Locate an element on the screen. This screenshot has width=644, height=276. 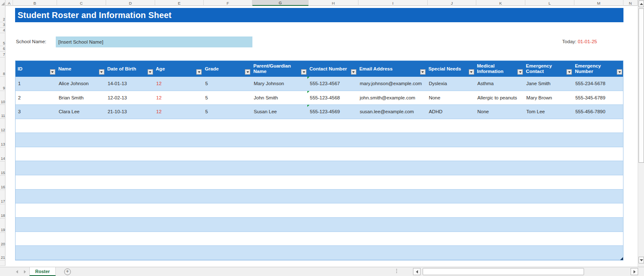
filter-button-contact-number is located at coordinates (354, 72).